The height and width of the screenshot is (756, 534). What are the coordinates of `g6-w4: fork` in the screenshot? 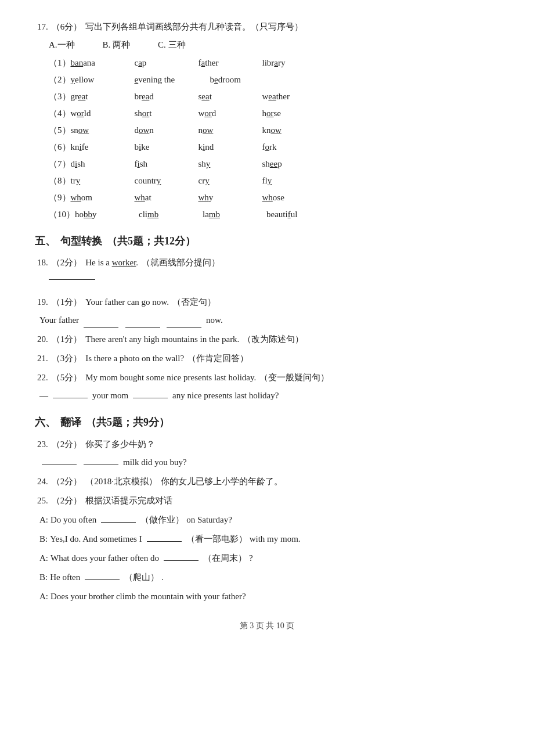 It's located at (294, 147).